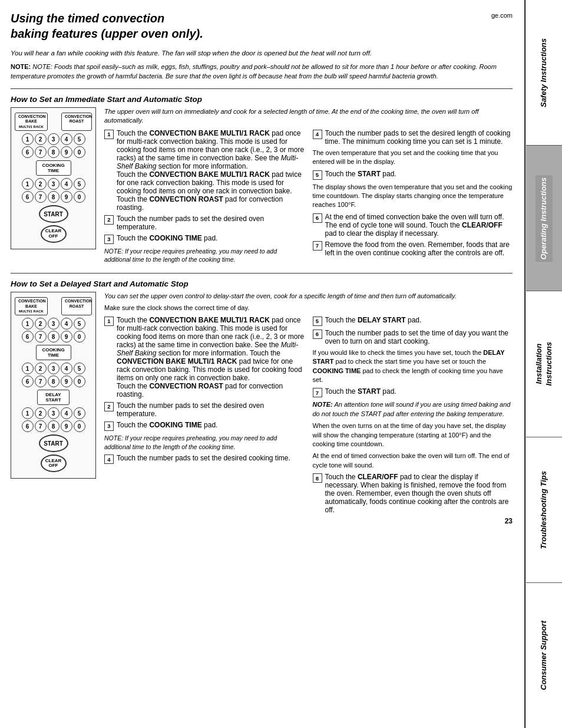 This screenshot has height=728, width=562. What do you see at coordinates (41, 368) in the screenshot?
I see `s2-num-22: 2` at bounding box center [41, 368].